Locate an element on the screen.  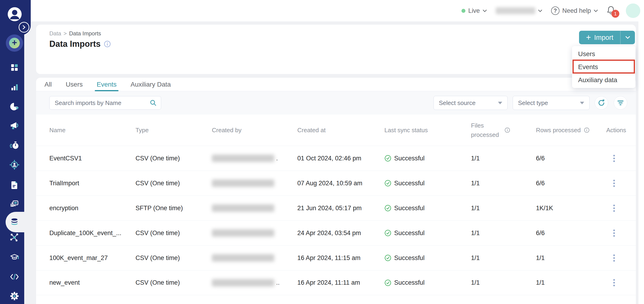
col-header-files-processed: Files processed is located at coordinates (504, 130).